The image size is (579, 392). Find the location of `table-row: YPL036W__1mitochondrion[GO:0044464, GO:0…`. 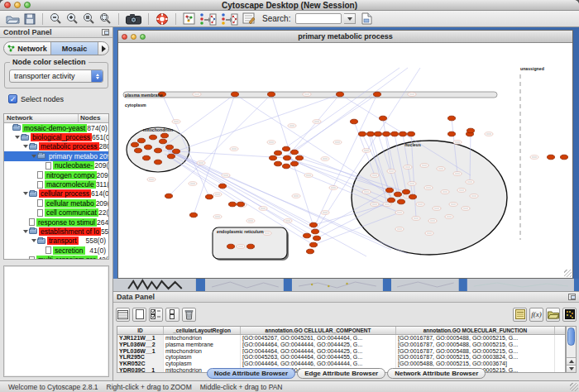

table-row: YPL036W__1mitochondrion[GO:0044464, GO:0… is located at coordinates (341, 351).